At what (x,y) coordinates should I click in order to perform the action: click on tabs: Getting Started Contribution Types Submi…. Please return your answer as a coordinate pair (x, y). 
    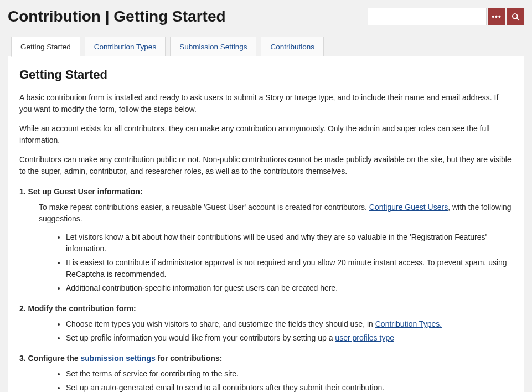
    Looking at the image, I should click on (268, 47).